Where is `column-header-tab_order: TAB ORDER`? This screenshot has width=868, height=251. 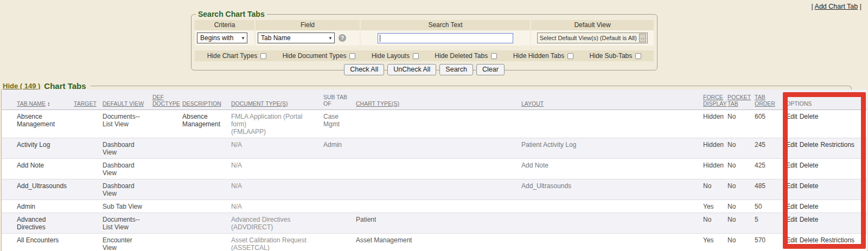 column-header-tab_order: TAB ORDER is located at coordinates (770, 100).